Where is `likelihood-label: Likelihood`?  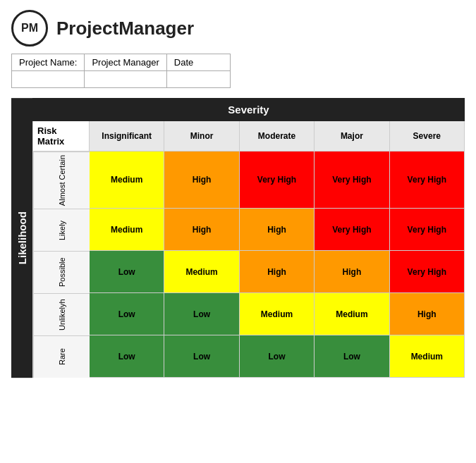 likelihood-label: Likelihood is located at coordinates (22, 238).